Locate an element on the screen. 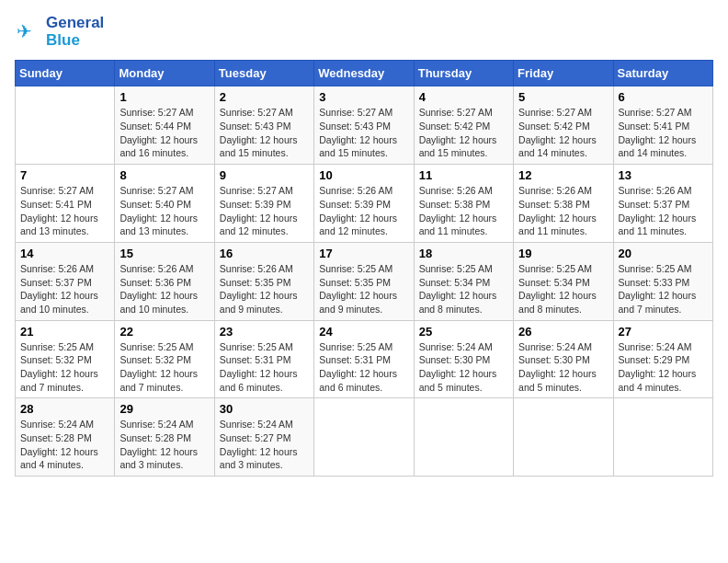 The height and width of the screenshot is (563, 728). day-number: 6 is located at coordinates (664, 98).